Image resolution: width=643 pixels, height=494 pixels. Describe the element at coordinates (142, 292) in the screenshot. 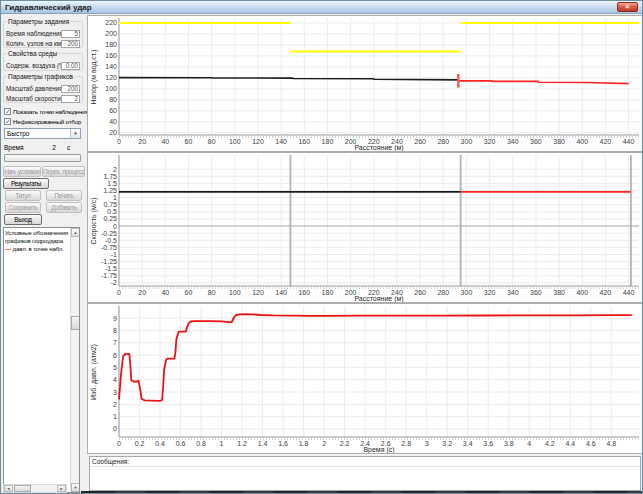

I see `svg-text: 20` at that location.